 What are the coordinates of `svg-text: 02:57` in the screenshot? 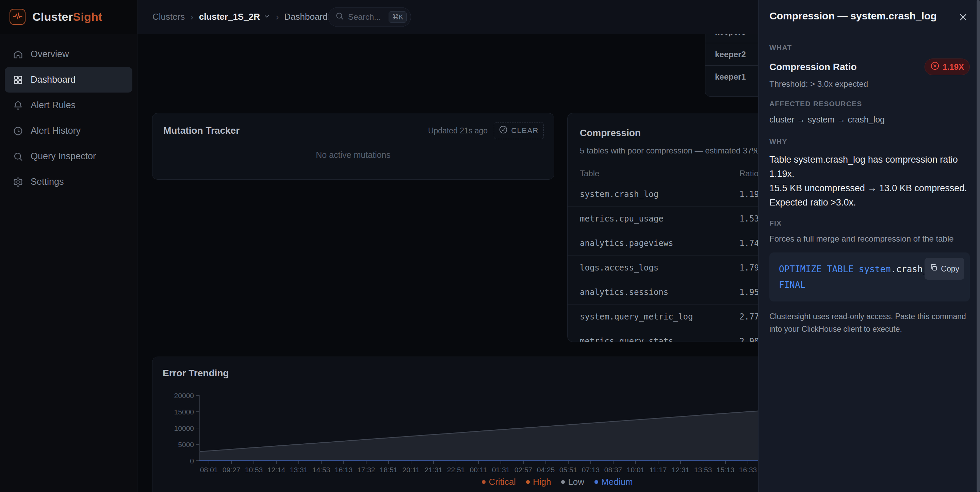 It's located at (523, 470).